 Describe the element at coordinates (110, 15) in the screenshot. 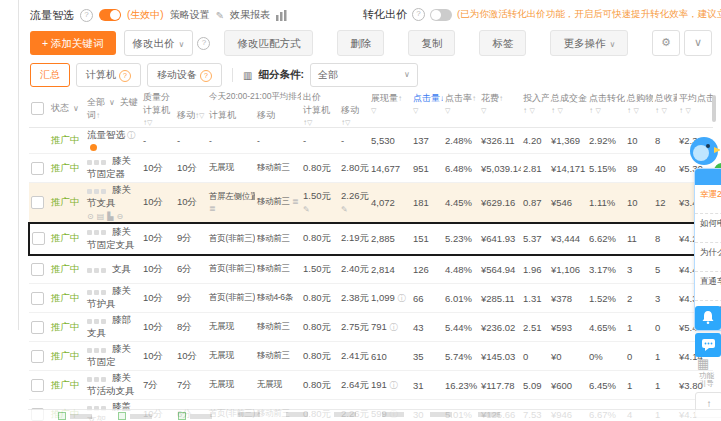

I see `smart-traffic-toggle` at that location.